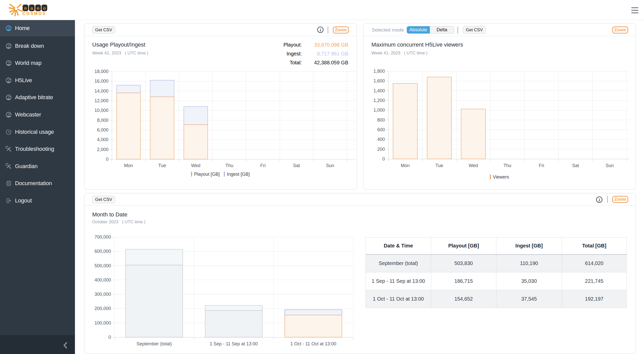  What do you see at coordinates (44, 8) in the screenshot?
I see `svg-text: o` at bounding box center [44, 8].